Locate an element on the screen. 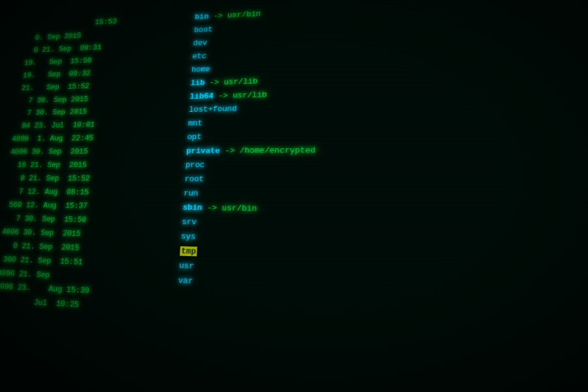  line-8: 7 30. Sep 2015 is located at coordinates (97, 112).